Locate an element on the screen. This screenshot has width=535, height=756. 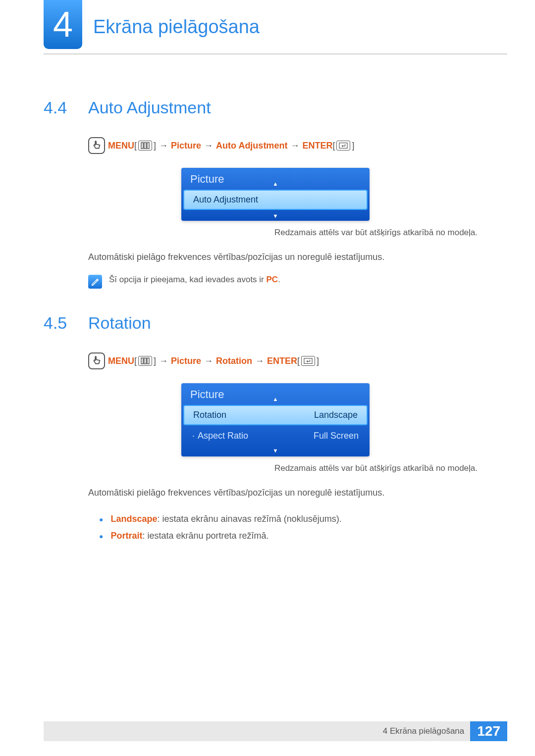
chapter-number-badge: 4 is located at coordinates (63, 25).